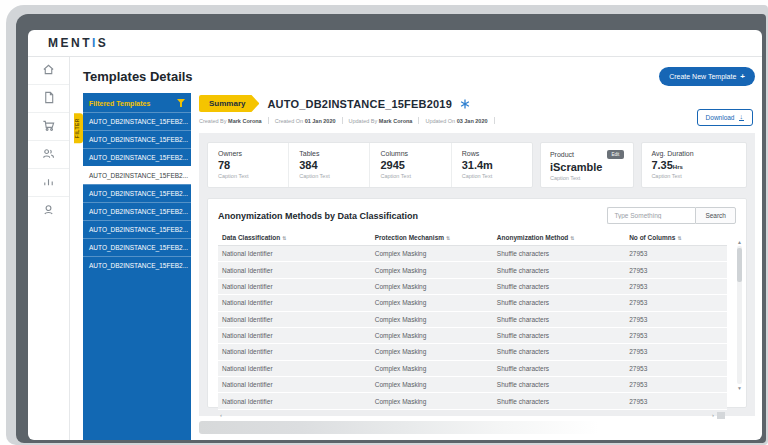 This screenshot has height=445, width=768. Describe the element at coordinates (137, 102) in the screenshot. I see `filtered-templates-header: Filtered Templates` at that location.